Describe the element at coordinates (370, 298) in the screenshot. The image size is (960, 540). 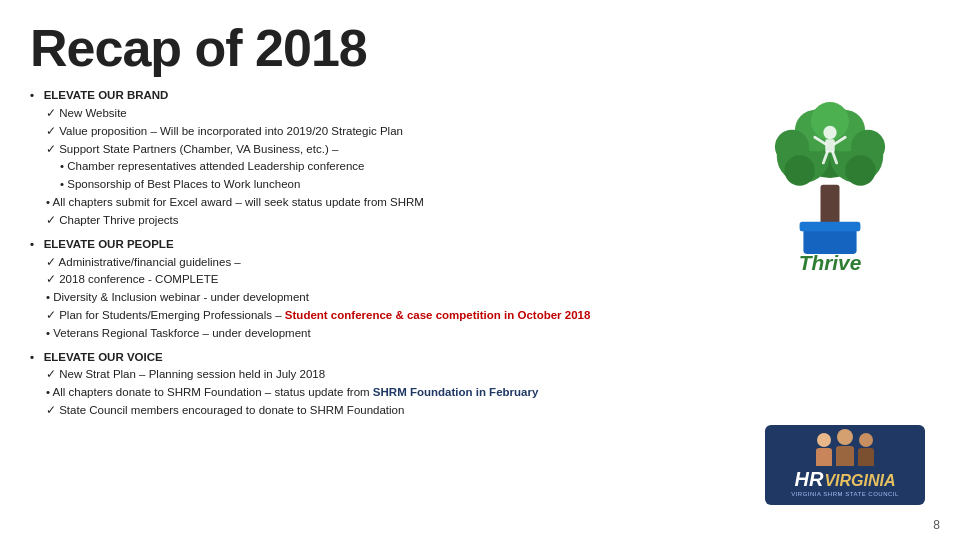
I see `item-diversity: Diversity & Inclusion webinar - under de…` at that location.